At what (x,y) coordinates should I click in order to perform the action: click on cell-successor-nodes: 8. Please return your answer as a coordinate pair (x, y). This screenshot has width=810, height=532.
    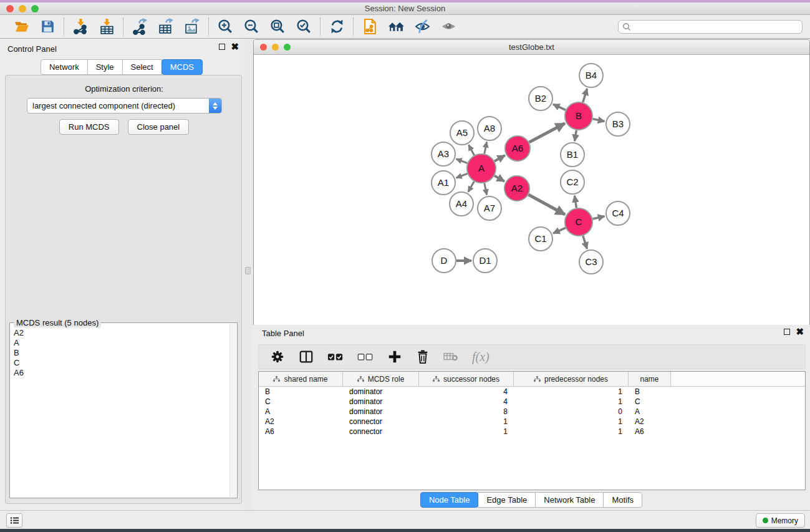
    Looking at the image, I should click on (466, 412).